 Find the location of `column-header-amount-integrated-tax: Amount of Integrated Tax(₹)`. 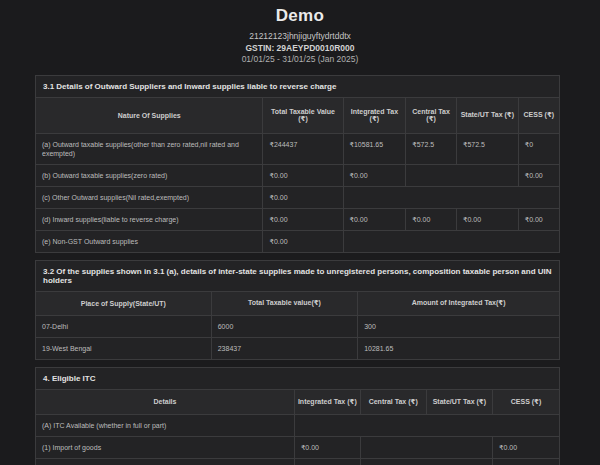

column-header-amount-integrated-tax: Amount of Integrated Tax(₹) is located at coordinates (458, 304).